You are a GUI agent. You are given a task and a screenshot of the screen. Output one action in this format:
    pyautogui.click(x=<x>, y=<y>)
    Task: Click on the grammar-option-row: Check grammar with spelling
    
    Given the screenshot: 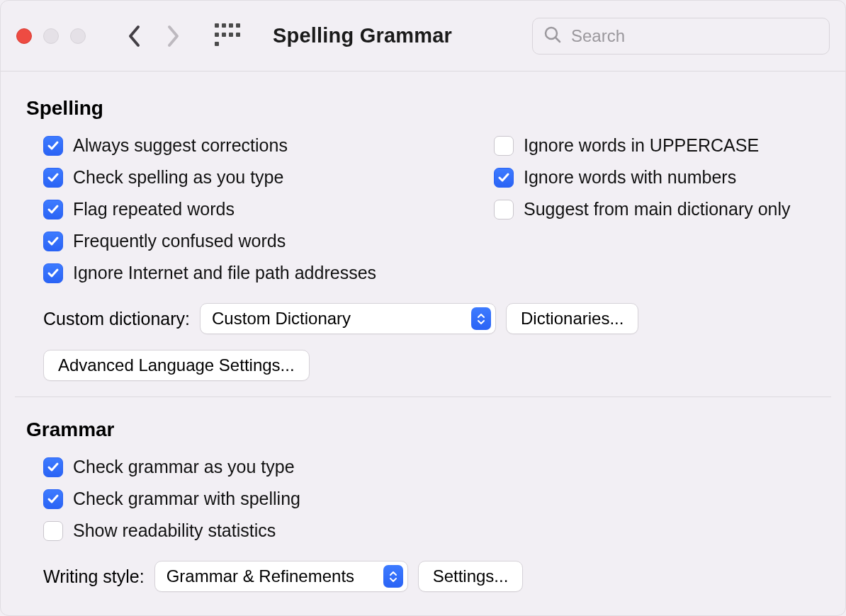 What is the action you would take?
    pyautogui.click(x=247, y=498)
    